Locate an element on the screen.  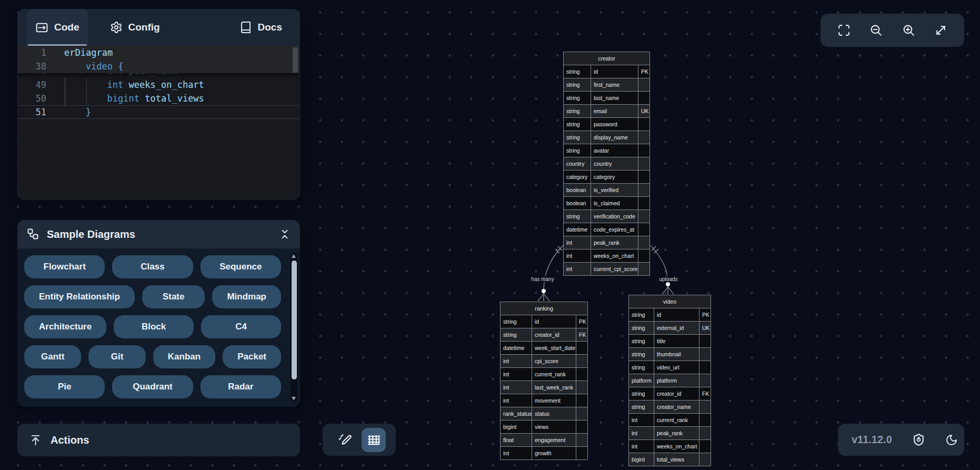
sample-button-class: Class is located at coordinates (153, 267).